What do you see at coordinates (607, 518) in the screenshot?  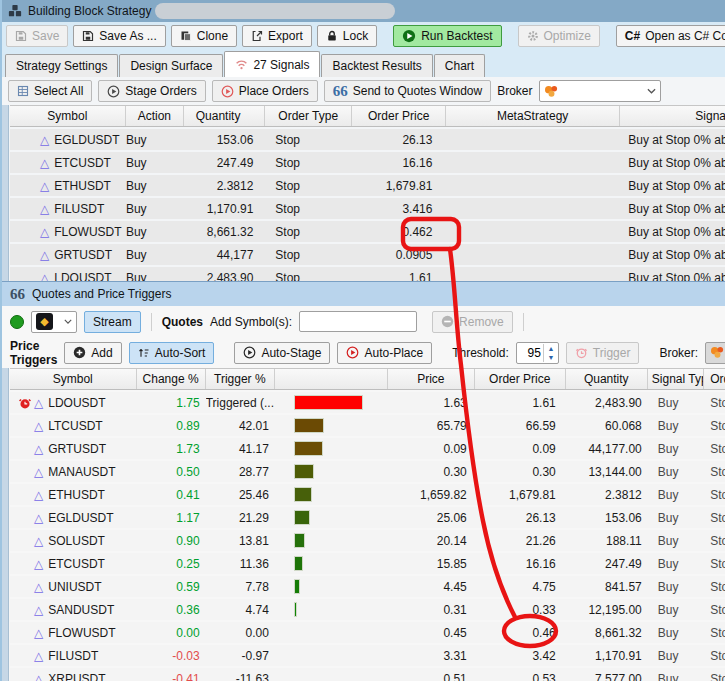 I see `quantity-cell: 153.06` at bounding box center [607, 518].